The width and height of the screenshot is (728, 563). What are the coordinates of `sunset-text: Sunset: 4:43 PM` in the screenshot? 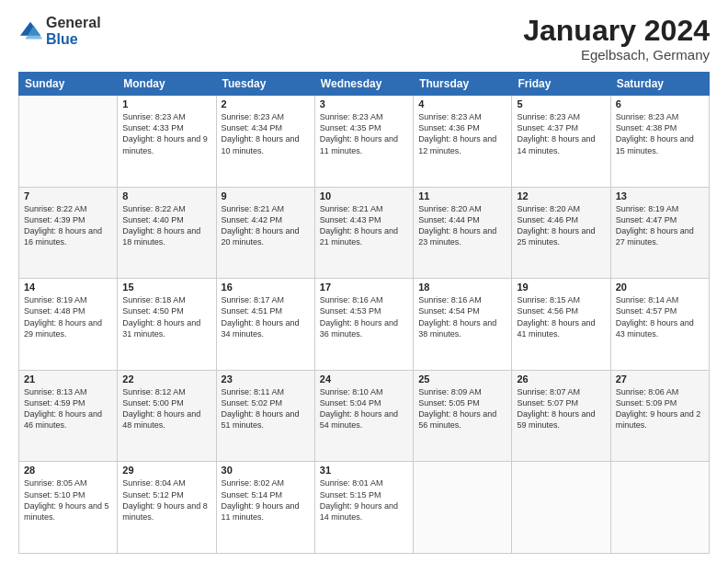 It's located at (364, 220).